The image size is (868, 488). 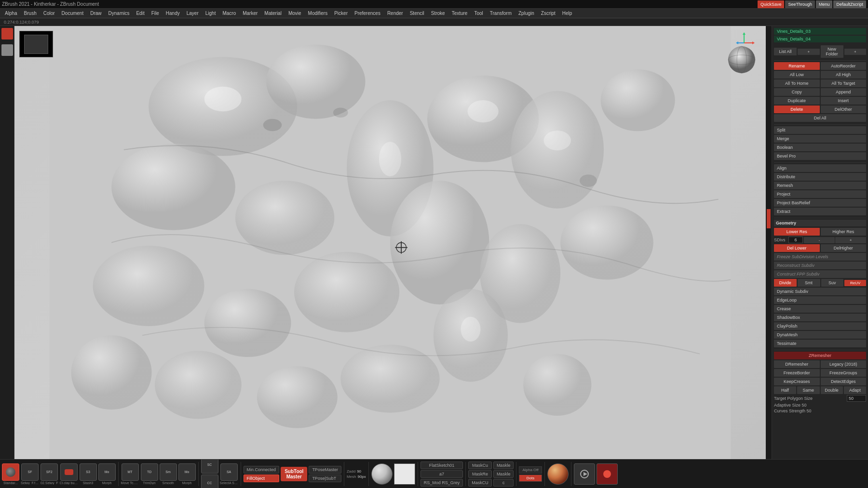 What do you see at coordinates (558, 474) in the screenshot?
I see `color-sphere` at bounding box center [558, 474].